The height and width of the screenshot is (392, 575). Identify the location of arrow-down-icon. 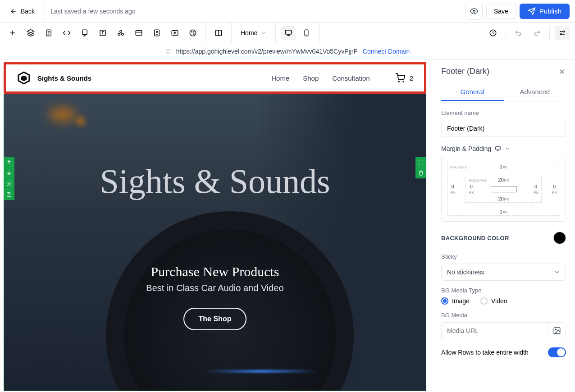
(9, 173).